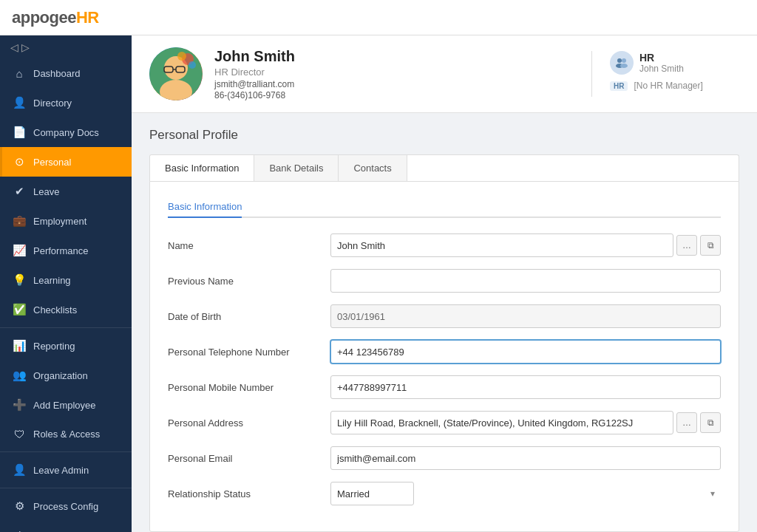  What do you see at coordinates (249, 387) in the screenshot?
I see `form-label-personal-mobile: Personal Mobile Number` at bounding box center [249, 387].